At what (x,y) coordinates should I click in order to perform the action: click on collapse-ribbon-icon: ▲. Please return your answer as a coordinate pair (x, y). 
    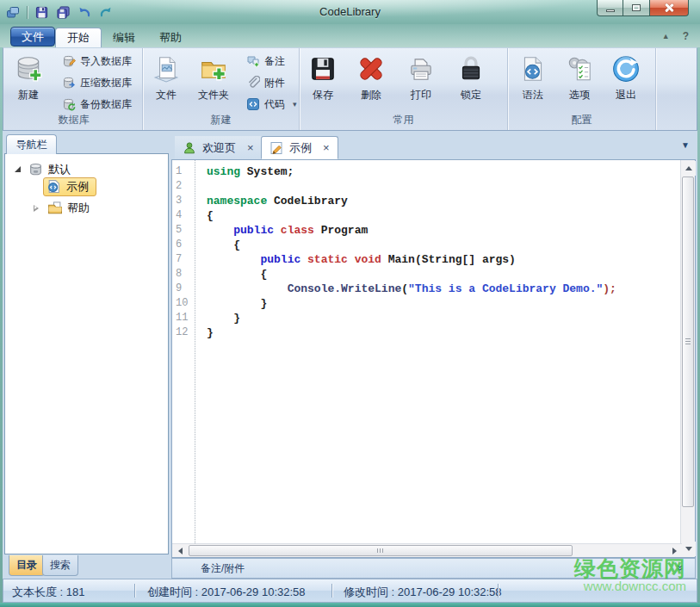
    Looking at the image, I should click on (666, 36).